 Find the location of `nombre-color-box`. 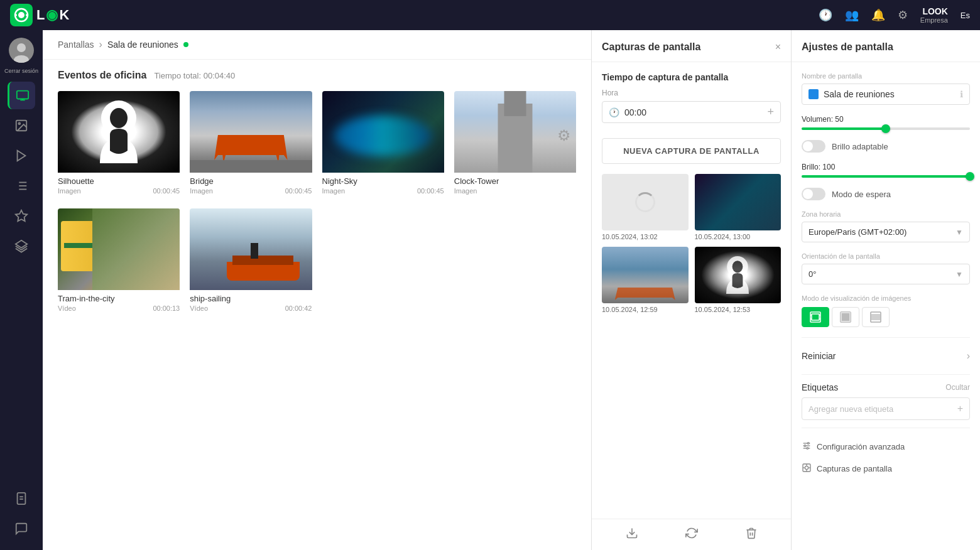

nombre-color-box is located at coordinates (814, 94).